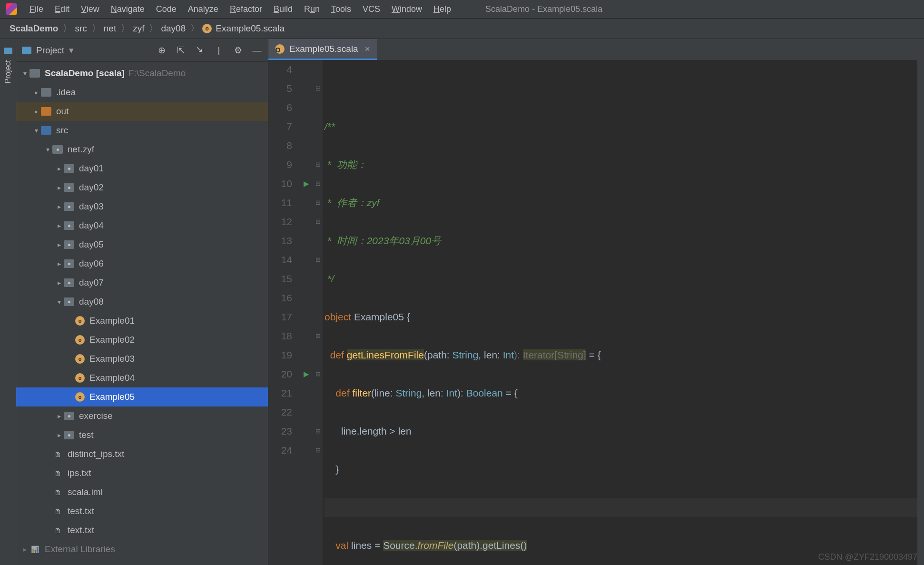  What do you see at coordinates (8, 72) in the screenshot?
I see `project-tool-tab: Project` at bounding box center [8, 72].